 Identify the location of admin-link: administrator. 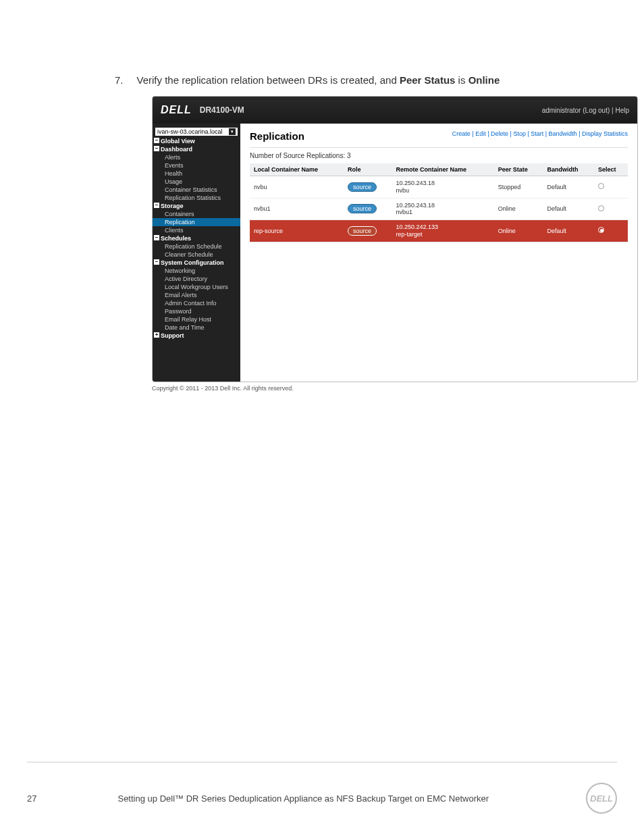
(562, 111).